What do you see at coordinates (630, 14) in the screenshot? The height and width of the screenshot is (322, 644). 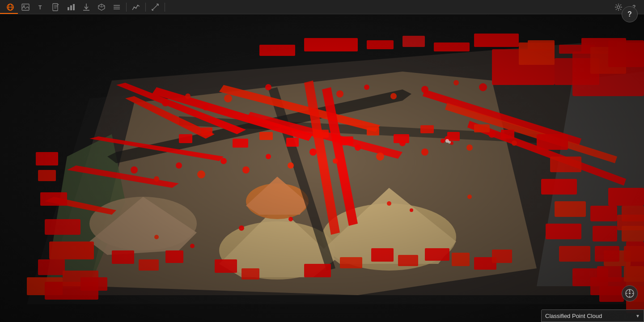 I see `help-button: ?` at bounding box center [630, 14].